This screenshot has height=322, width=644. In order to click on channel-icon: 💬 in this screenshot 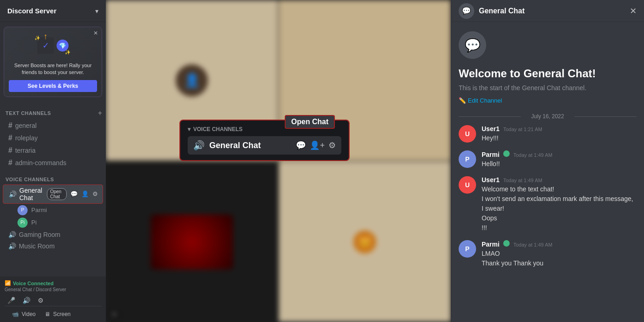, I will do `click(466, 11)`.